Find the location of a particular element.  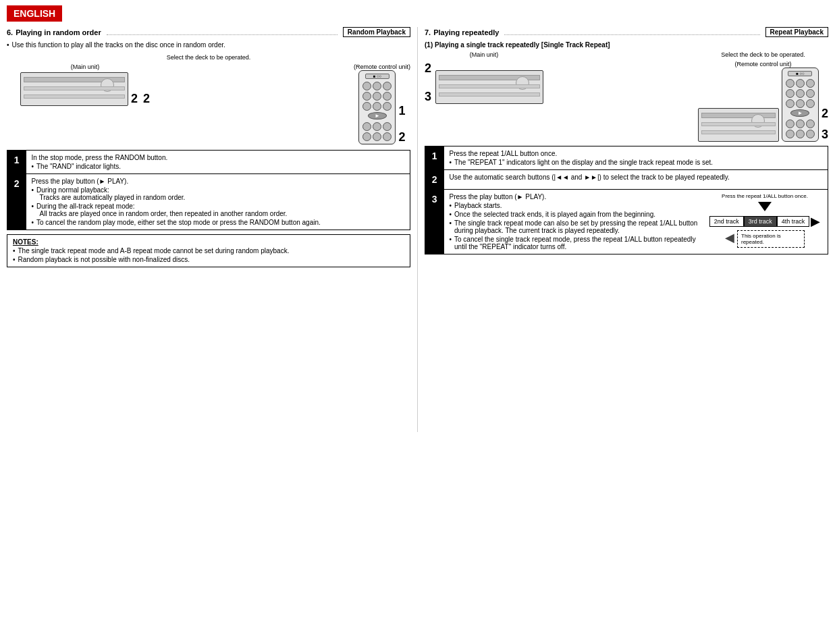

step-r3-sub4: To cancel the single track repeat mode, … is located at coordinates (576, 243).